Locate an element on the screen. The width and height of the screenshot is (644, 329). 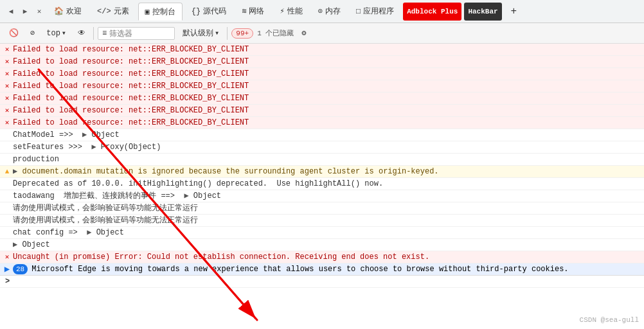
error-text-1: Failed to load resource: net::ERR_BLOCKE… is located at coordinates (327, 49).